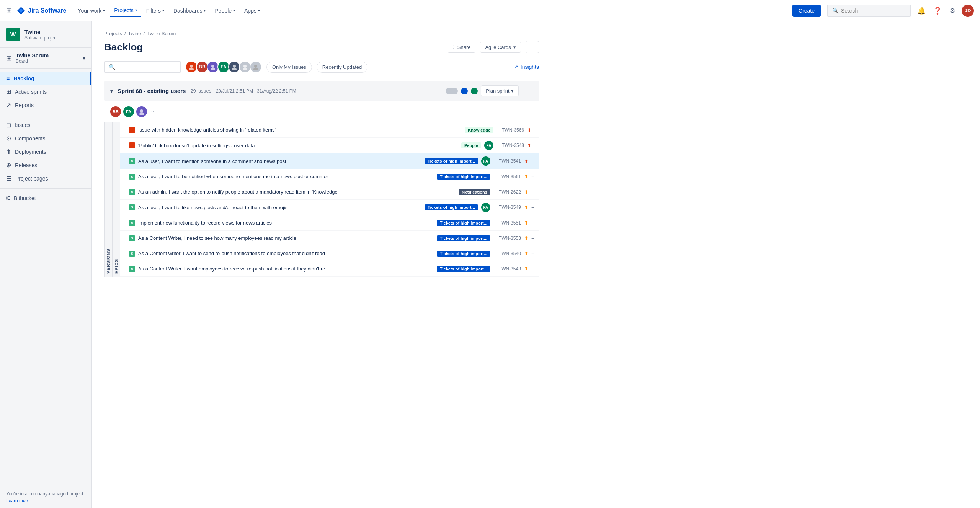 The image size is (980, 508). Describe the element at coordinates (30, 138) in the screenshot. I see `sidebar-item-label: Components` at that location.